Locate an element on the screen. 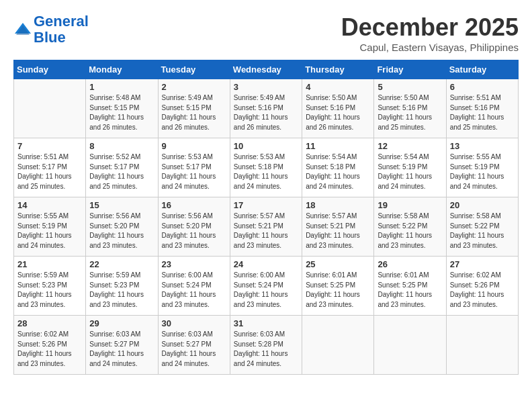  day-number: 25 is located at coordinates (338, 265).